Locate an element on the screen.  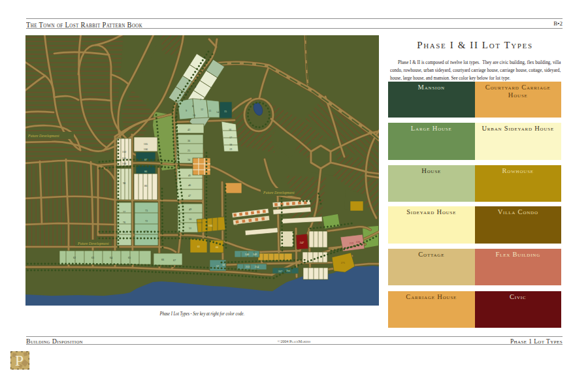
svg-text: 65 is located at coordinates (129, 257).